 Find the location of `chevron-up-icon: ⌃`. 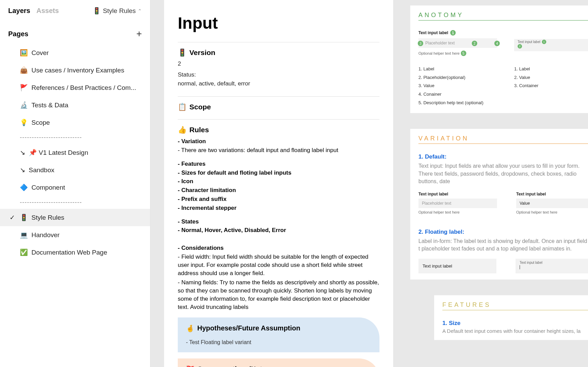

chevron-up-icon: ⌃ is located at coordinates (140, 11).